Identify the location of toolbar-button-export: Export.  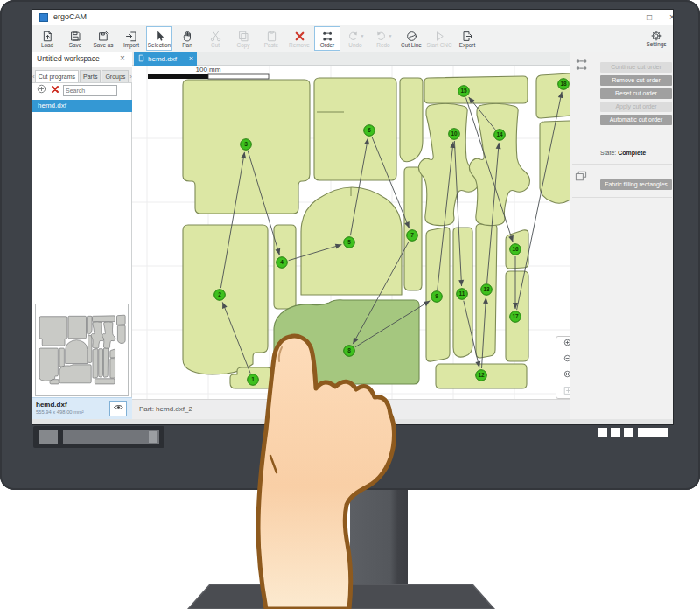
(467, 38).